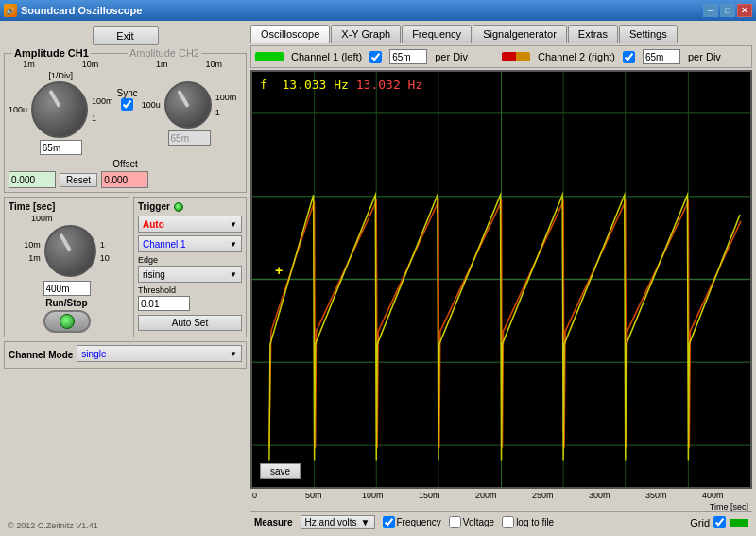 The height and width of the screenshot is (536, 756). I want to click on time-value-input, so click(67, 288).